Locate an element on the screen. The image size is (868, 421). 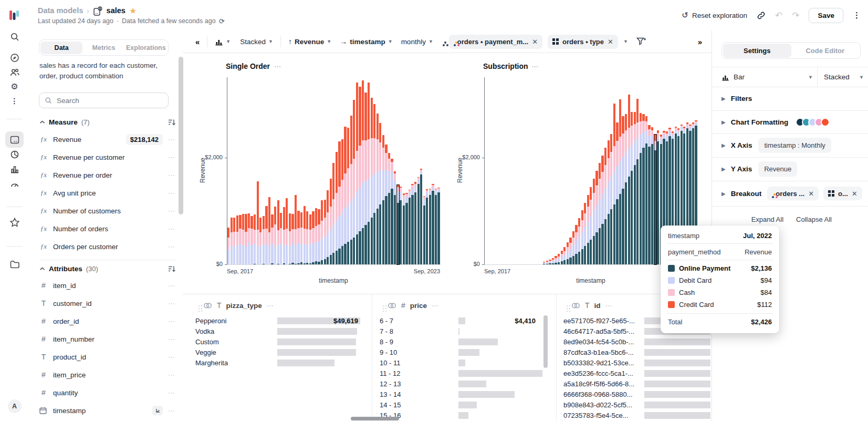
breakout-pill: orders • type✕ is located at coordinates (583, 42).